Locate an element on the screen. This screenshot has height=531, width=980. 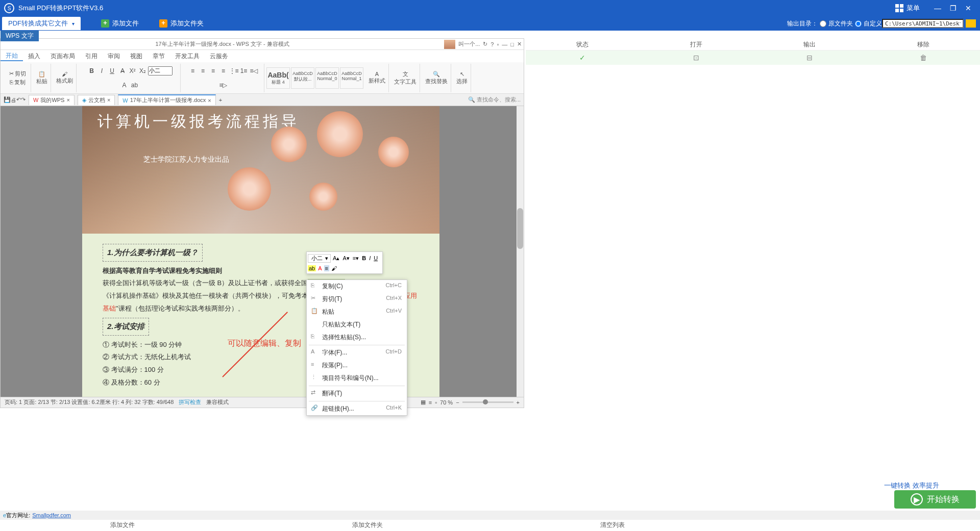
context-menu-item: ✂剪切(T)Ctrl+X is located at coordinates (357, 299).